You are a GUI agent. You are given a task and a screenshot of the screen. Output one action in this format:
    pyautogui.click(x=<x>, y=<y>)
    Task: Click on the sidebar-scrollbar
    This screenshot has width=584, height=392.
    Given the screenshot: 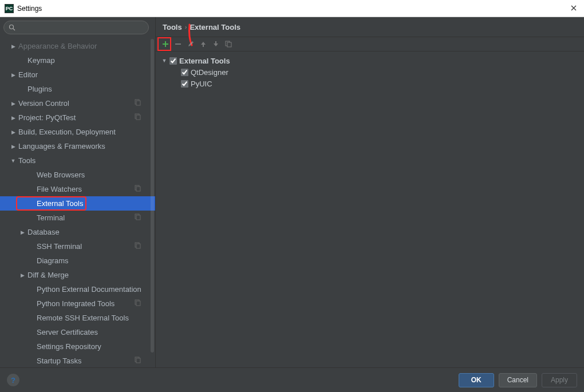 What is the action you would take?
    pyautogui.click(x=152, y=196)
    